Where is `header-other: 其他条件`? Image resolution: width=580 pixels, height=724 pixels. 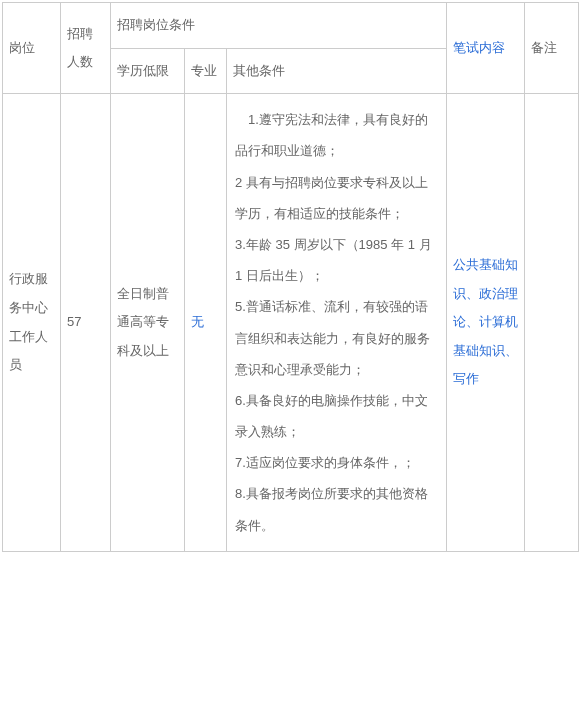 header-other: 其他条件 is located at coordinates (337, 71).